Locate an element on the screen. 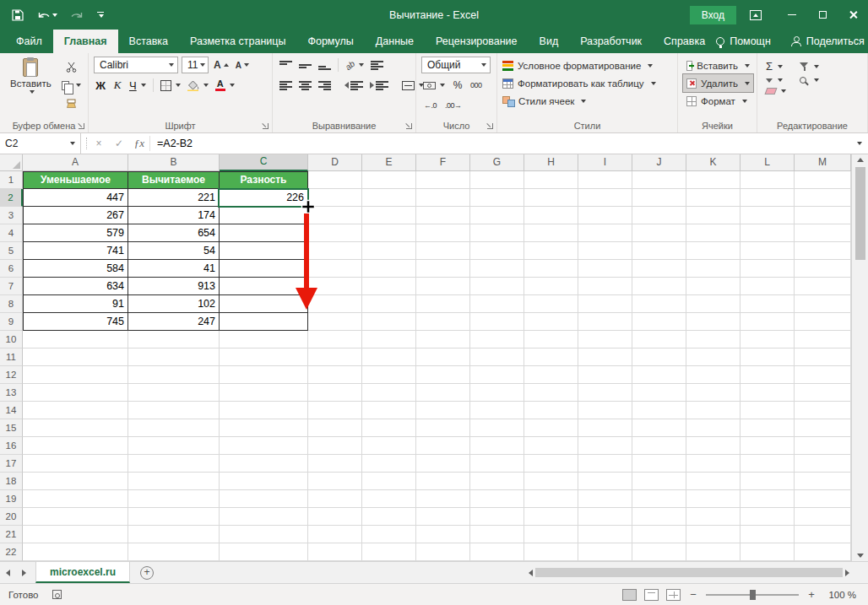 The image size is (868, 605). cell-E15 is located at coordinates (389, 429).